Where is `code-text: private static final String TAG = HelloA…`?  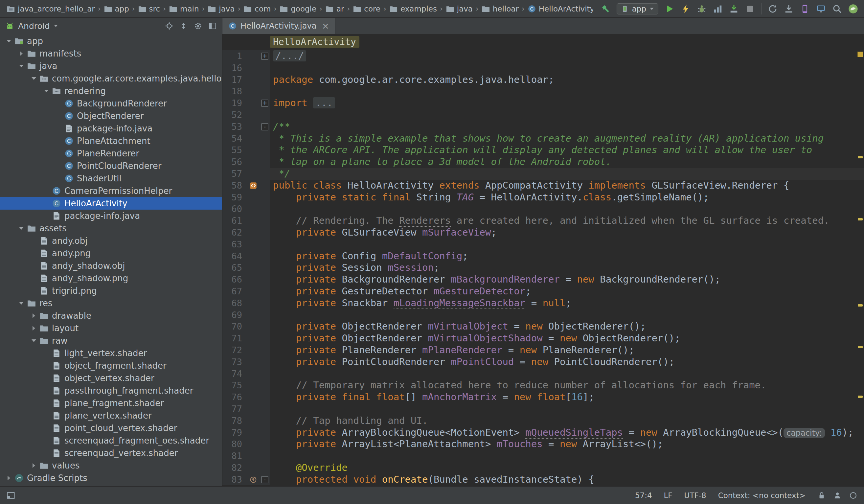 code-text: private static final String TAG = HelloA… is located at coordinates (490, 197).